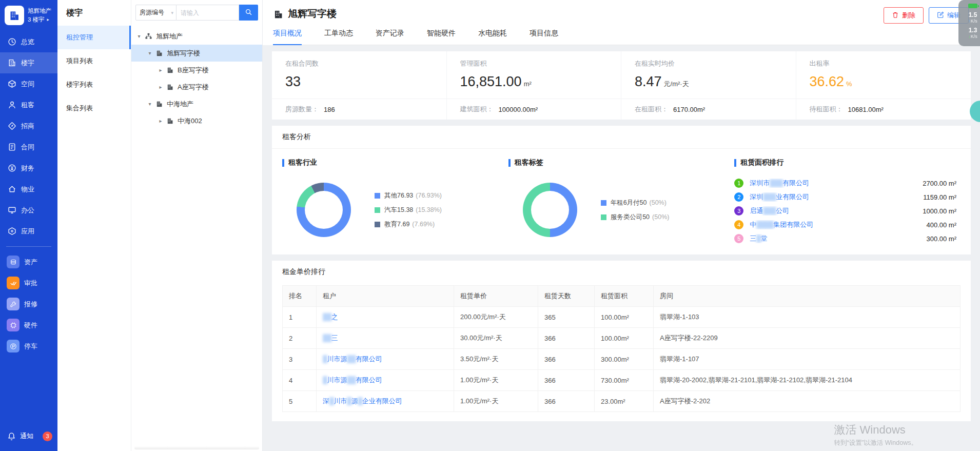 Image resolution: width=980 pixels, height=451 pixels. I want to click on sidebar-main-nav: 总览楼宇空间租客招商合同财务物业办公应用, so click(29, 136).